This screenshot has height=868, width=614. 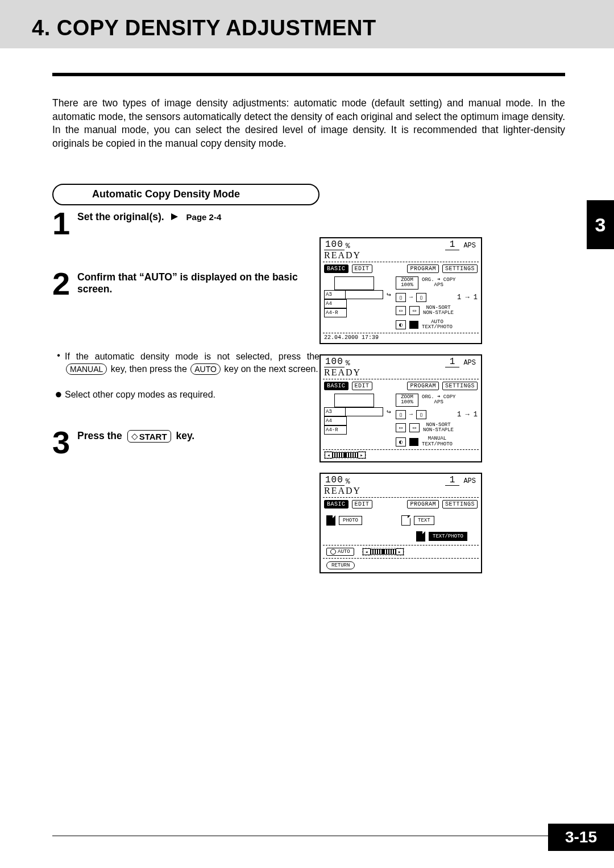 I want to click on text-mode-button: TEXT, so click(x=424, y=520).